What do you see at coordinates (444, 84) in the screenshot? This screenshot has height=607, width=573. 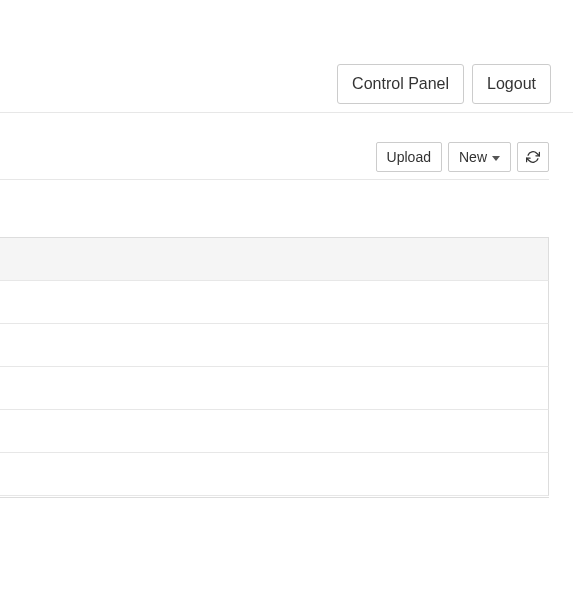 I see `top-nav-buttons: Control Panel Logout` at bounding box center [444, 84].